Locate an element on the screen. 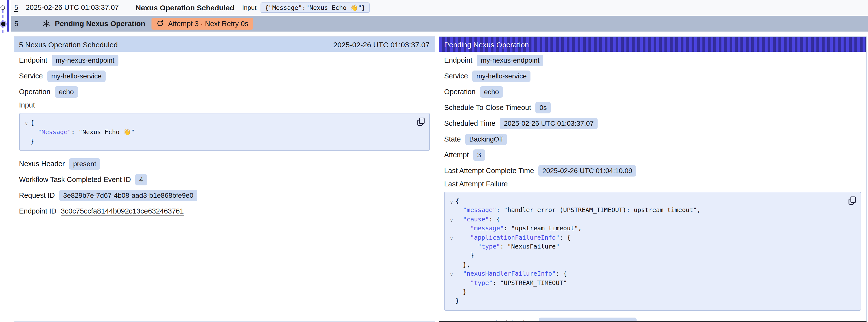  code-line: "message": "handler error (UPSTREAM_TIME… is located at coordinates (647, 210).